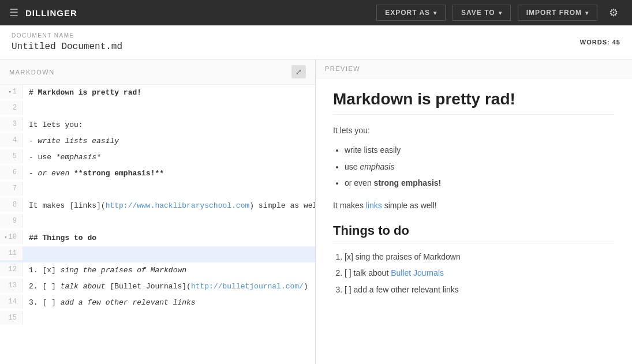 This screenshot has height=364, width=632. I want to click on code-line: 2, so click(158, 109).